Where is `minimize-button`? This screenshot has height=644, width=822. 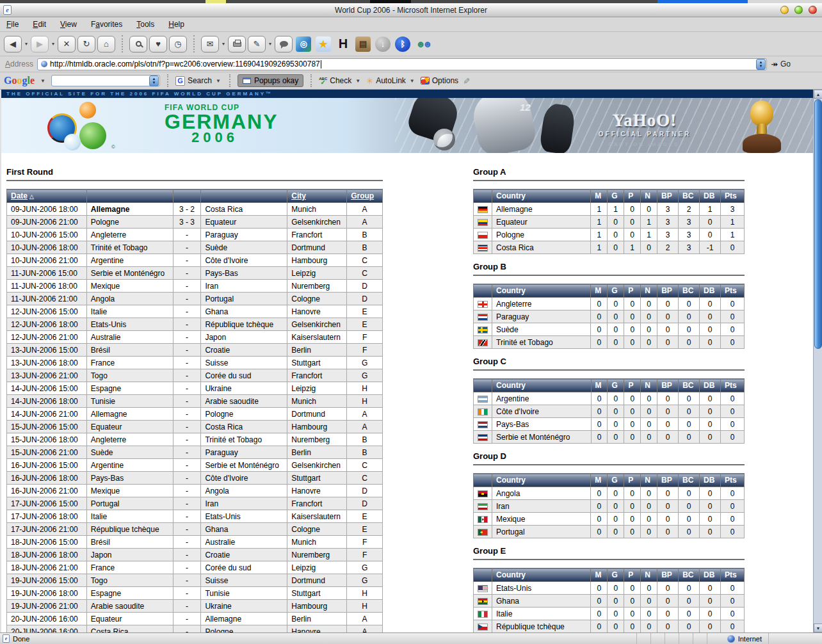
minimize-button is located at coordinates (785, 10).